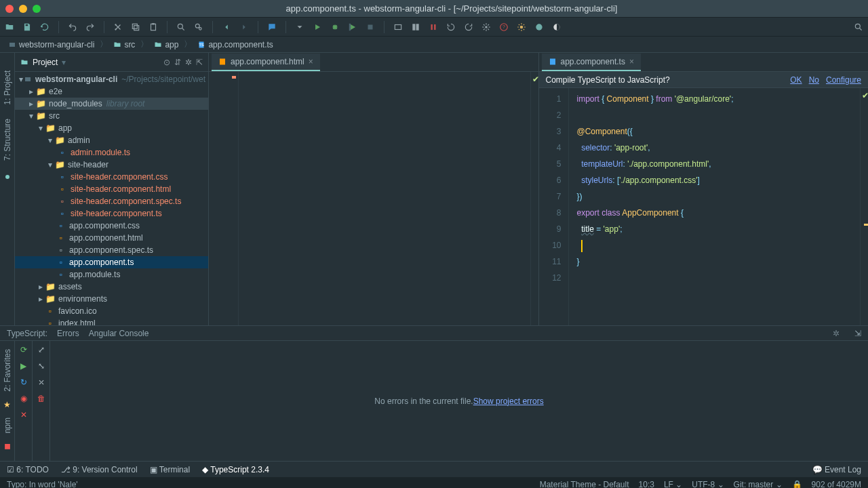  What do you see at coordinates (119, 333) in the screenshot?
I see `tab-angular-console: Angular Console` at bounding box center [119, 333].